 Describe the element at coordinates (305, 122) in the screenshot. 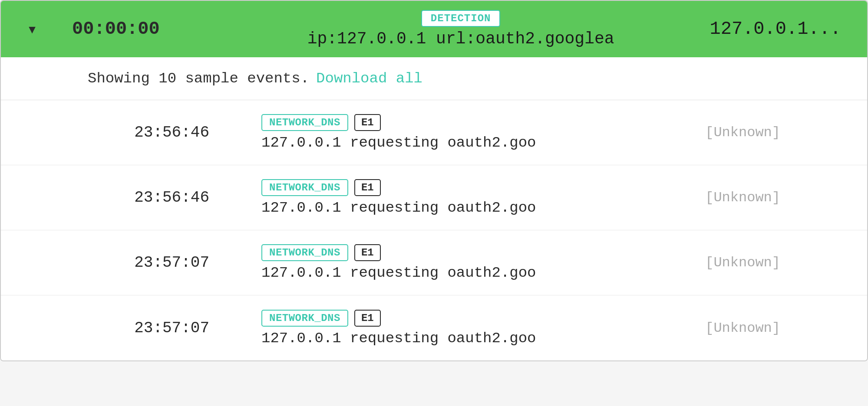

I see `tag-network-dns-0: NETWORK_DNS` at that location.